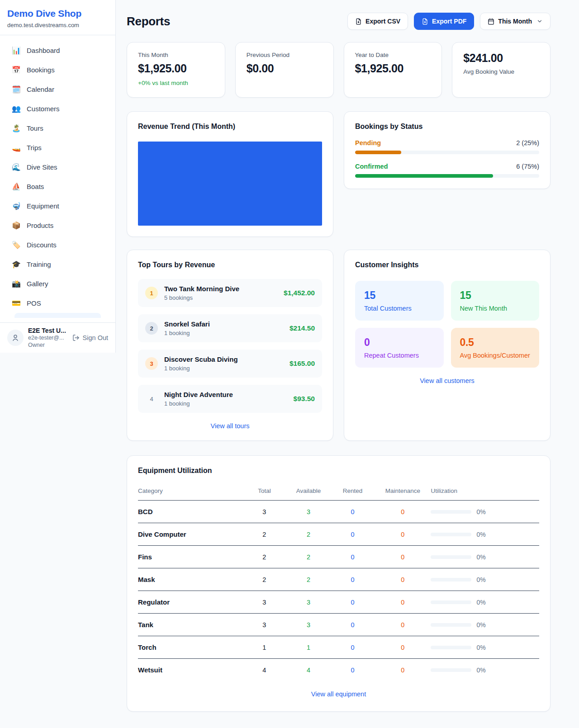 The image size is (579, 728). I want to click on view-all-customers-link: View all customers, so click(447, 381).